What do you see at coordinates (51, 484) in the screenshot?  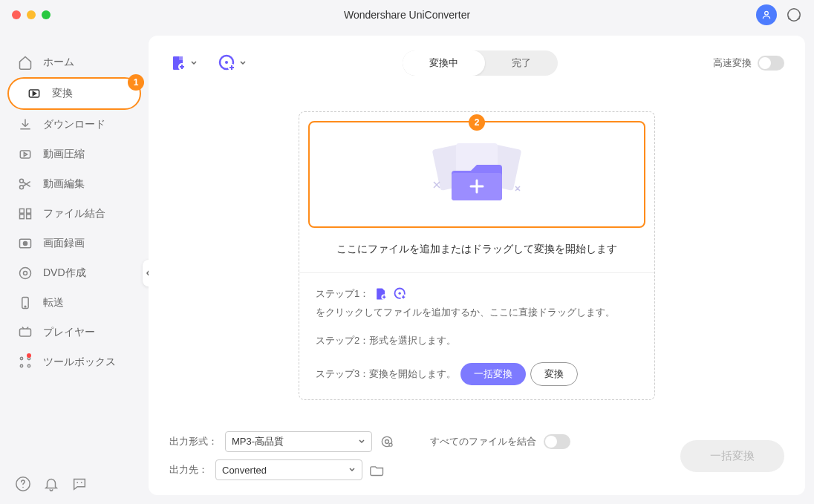 I see `bottom-icons` at bounding box center [51, 484].